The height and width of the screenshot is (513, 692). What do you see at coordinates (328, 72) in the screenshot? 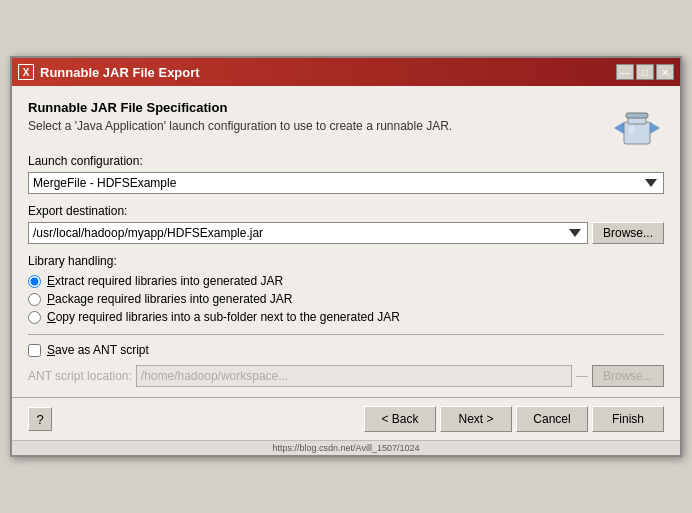
I see `window-title: Runnable JAR File Export` at bounding box center [328, 72].